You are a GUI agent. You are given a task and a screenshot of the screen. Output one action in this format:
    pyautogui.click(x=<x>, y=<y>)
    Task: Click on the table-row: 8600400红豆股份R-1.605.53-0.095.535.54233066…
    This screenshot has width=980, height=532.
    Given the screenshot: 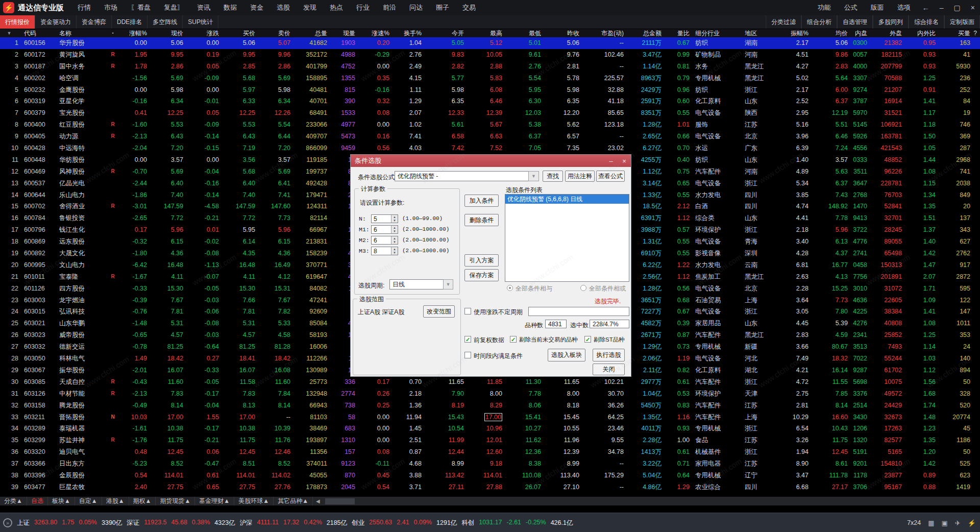 What is the action you would take?
    pyautogui.click(x=490, y=125)
    